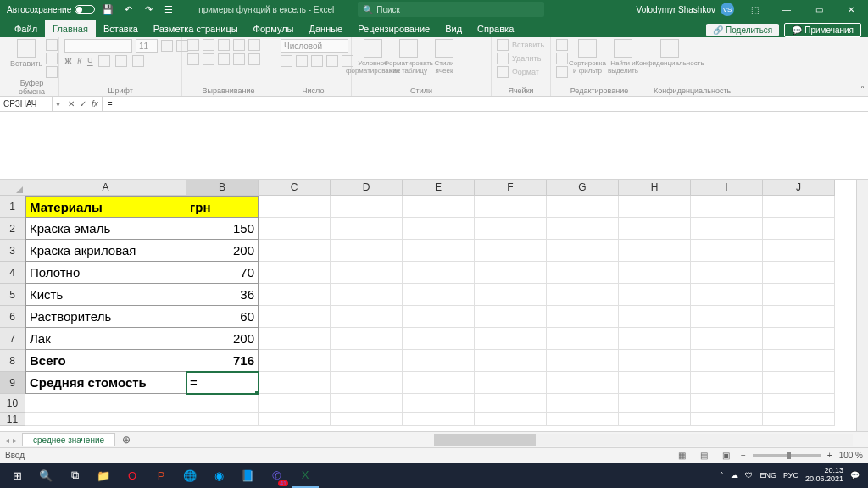  What do you see at coordinates (46, 475) in the screenshot?
I see `search-task-icon: 🔍` at bounding box center [46, 475].